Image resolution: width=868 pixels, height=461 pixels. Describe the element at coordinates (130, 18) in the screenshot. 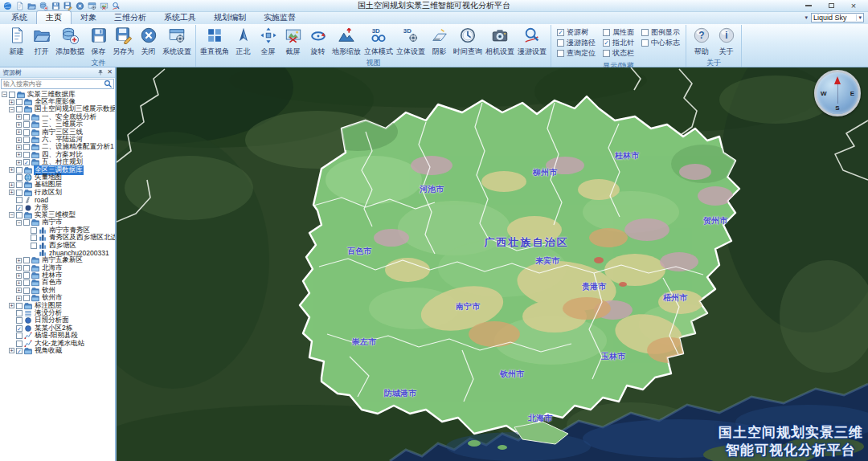

I see `tab-3: 三维分析` at that location.